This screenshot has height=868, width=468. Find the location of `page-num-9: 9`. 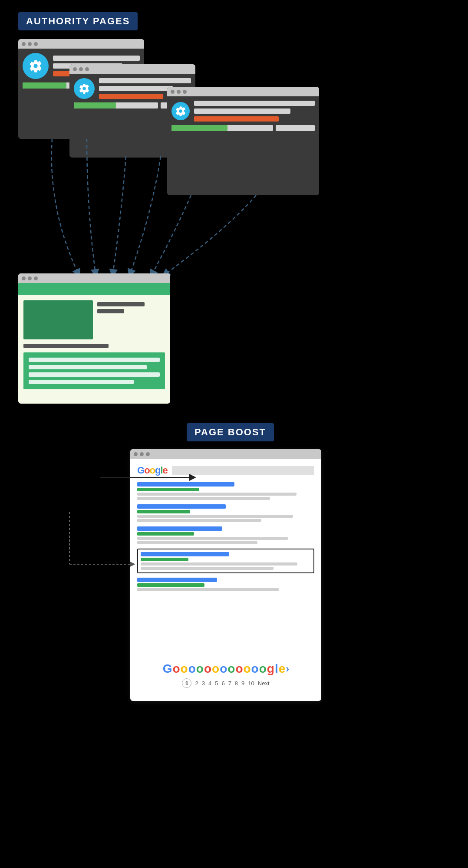

page-num-9: 9 is located at coordinates (243, 683).